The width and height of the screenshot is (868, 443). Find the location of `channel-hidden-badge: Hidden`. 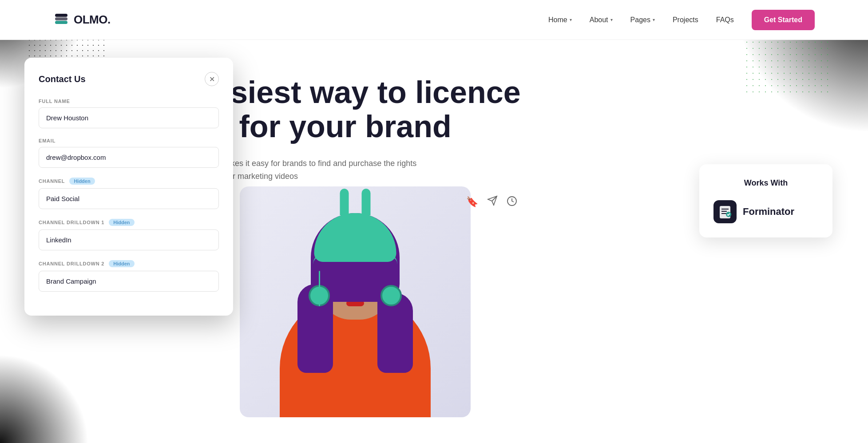

channel-hidden-badge: Hidden is located at coordinates (82, 181).